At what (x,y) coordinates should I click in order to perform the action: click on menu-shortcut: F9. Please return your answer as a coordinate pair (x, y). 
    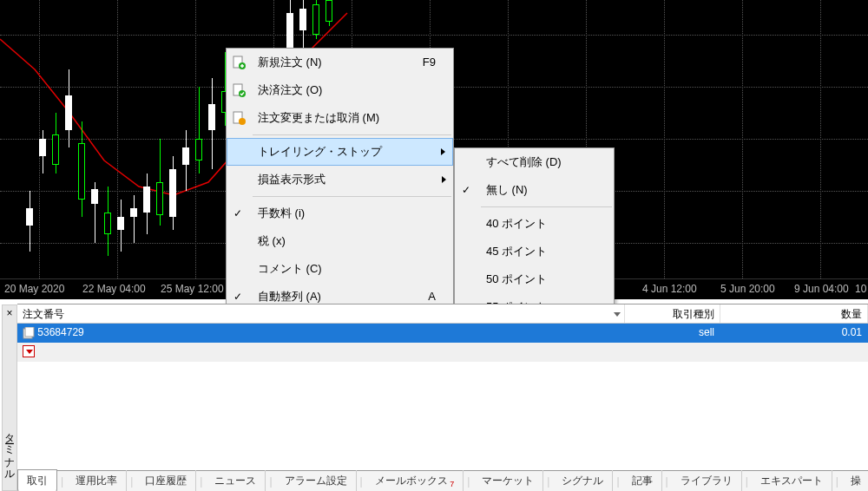
    Looking at the image, I should click on (429, 62).